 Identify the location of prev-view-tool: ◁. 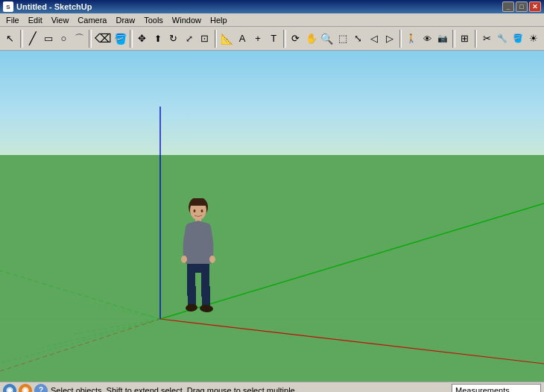
(374, 39).